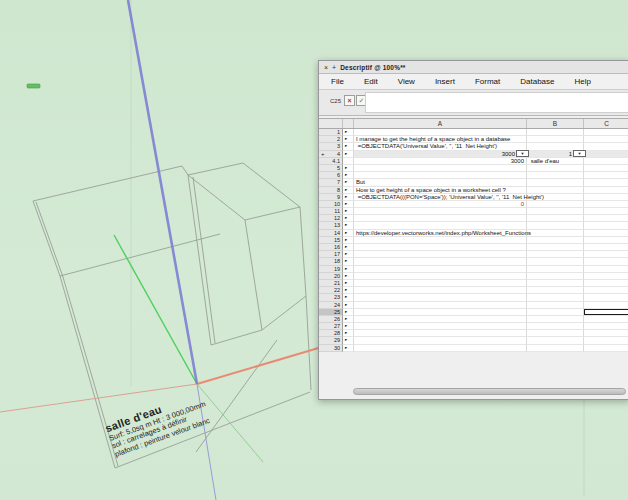 Image resolution: width=628 pixels, height=500 pixels. What do you see at coordinates (556, 254) in the screenshot?
I see `cell-b17` at bounding box center [556, 254].